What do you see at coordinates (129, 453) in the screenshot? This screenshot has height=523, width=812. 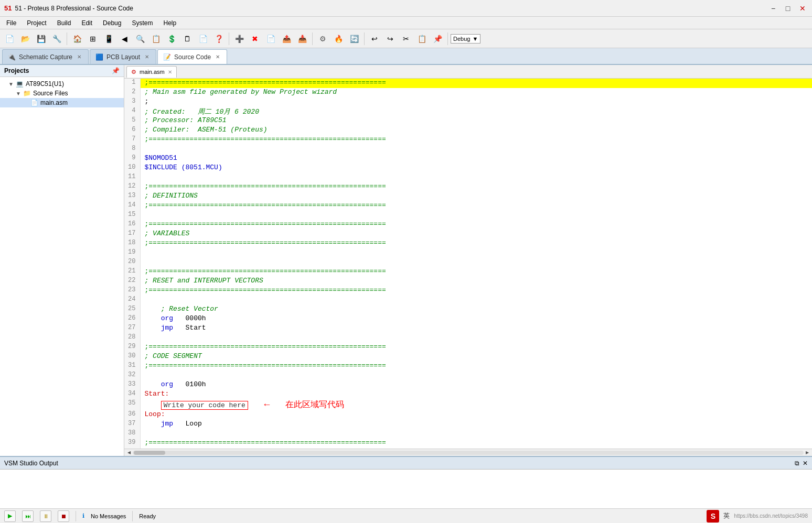 I see `scroll-left-icon: ◀` at bounding box center [129, 453].